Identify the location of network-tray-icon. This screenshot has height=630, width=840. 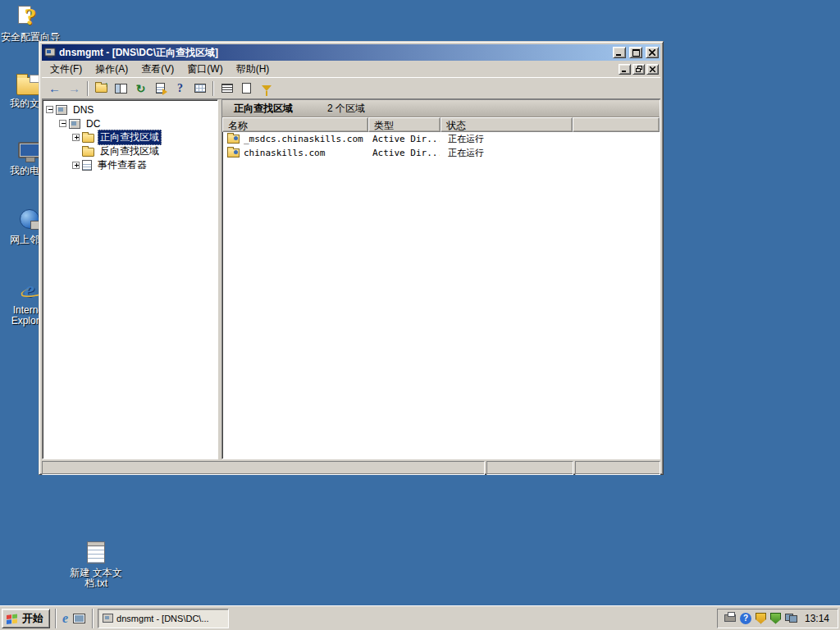
(791, 619).